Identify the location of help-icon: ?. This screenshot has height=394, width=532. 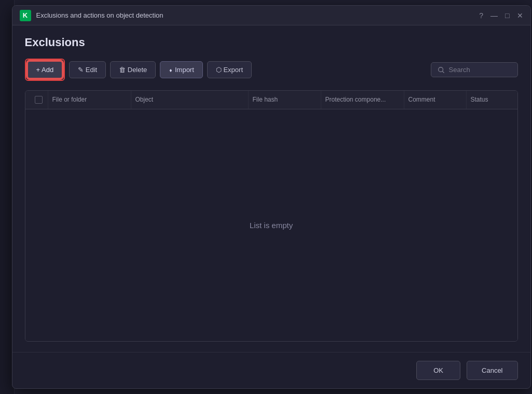
(481, 16).